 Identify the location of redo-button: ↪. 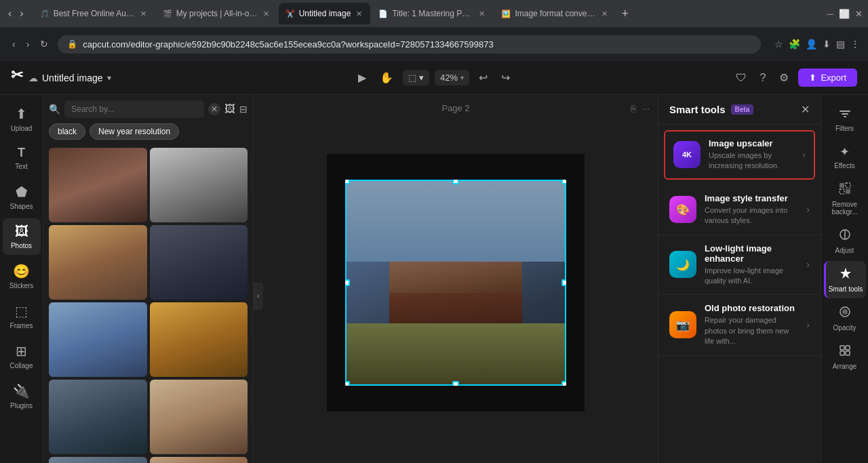
(506, 77).